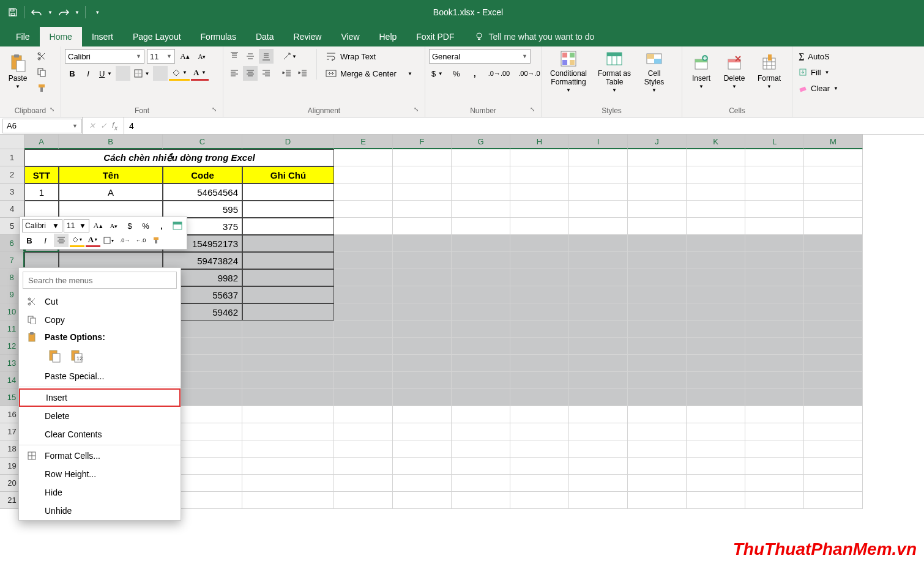  Describe the element at coordinates (111, 175) in the screenshot. I see `cell: Tên` at that location.